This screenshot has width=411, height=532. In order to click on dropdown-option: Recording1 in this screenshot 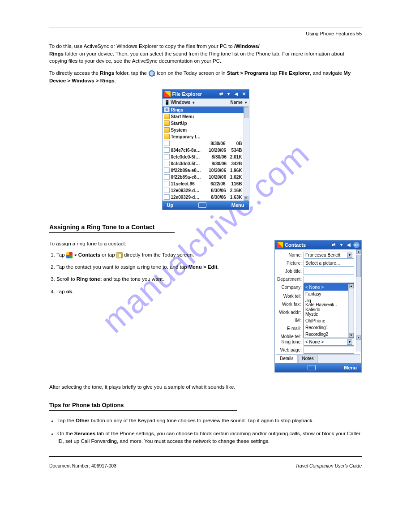, I will do `click(326, 328)`.